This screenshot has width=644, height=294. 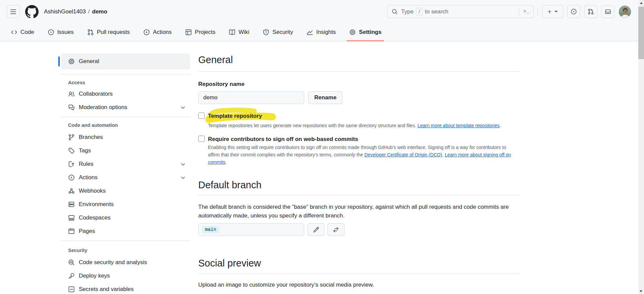 What do you see at coordinates (125, 288) in the screenshot?
I see `sidebar-item-secrets-variables: Secrets and variables` at bounding box center [125, 288].